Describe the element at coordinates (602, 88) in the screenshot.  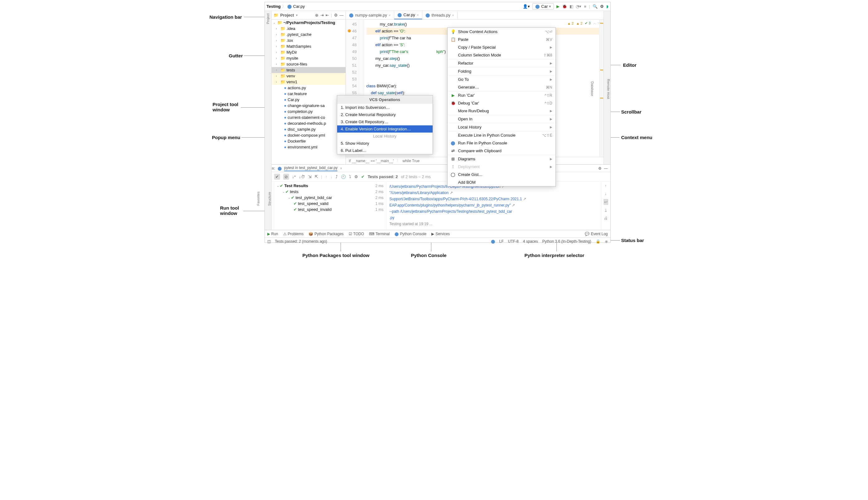
I see `scrollbar` at that location.